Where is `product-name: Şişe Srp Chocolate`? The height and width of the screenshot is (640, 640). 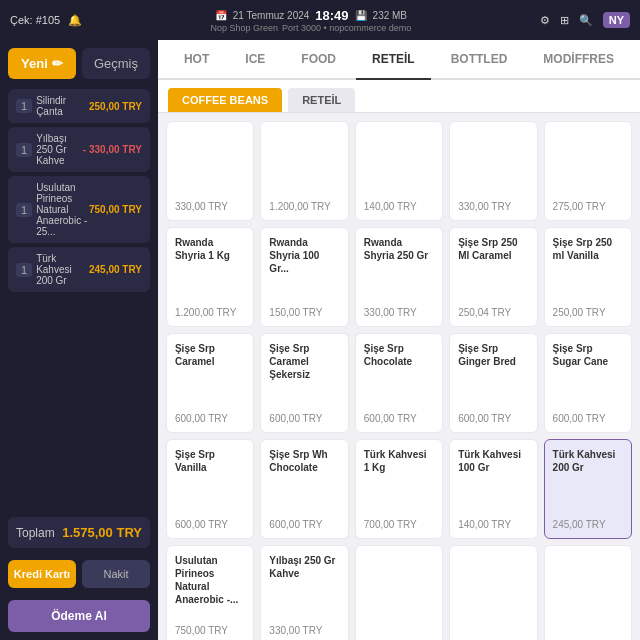
product-name: Şişe Srp Chocolate is located at coordinates (399, 355).